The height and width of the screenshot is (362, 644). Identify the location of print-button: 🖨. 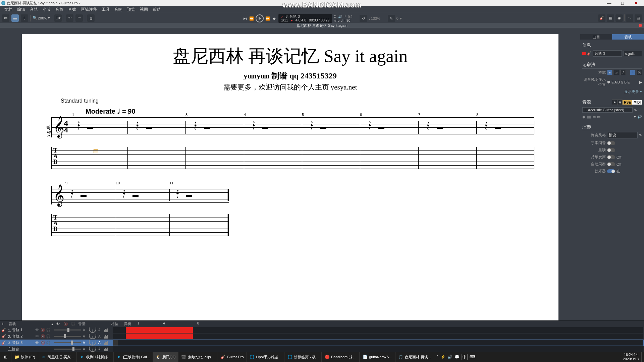
(91, 18).